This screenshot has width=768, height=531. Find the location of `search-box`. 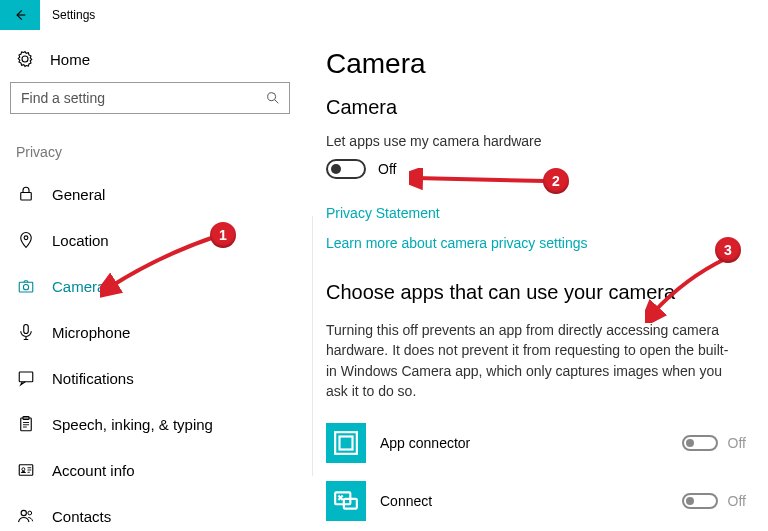

search-box is located at coordinates (150, 98).